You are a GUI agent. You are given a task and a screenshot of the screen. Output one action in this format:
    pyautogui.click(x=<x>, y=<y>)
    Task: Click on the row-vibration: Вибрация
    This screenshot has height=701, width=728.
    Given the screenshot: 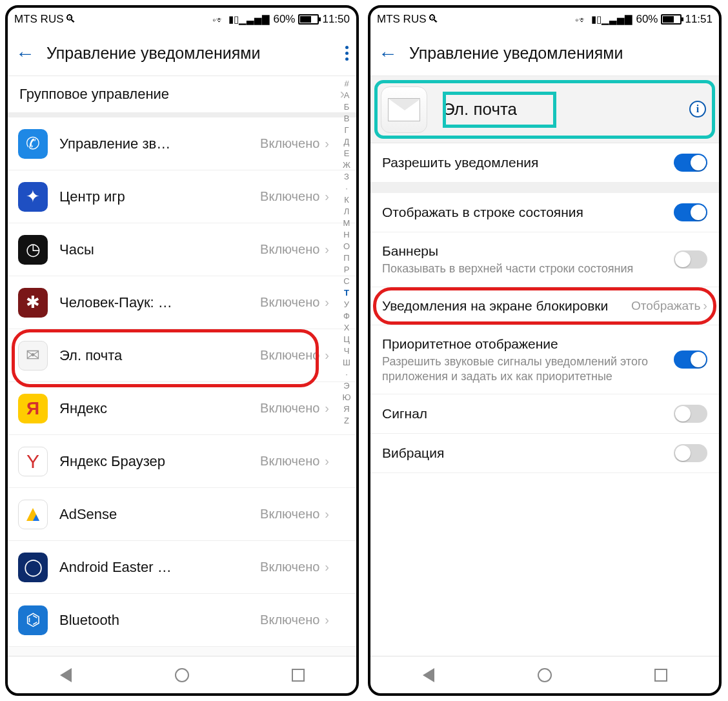 What is the action you would take?
    pyautogui.click(x=545, y=453)
    